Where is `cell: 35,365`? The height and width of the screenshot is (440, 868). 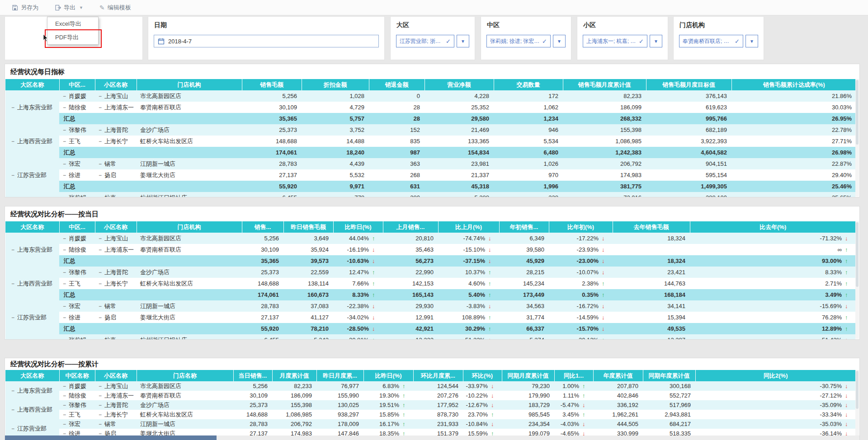
cell: 35,365 is located at coordinates (272, 118).